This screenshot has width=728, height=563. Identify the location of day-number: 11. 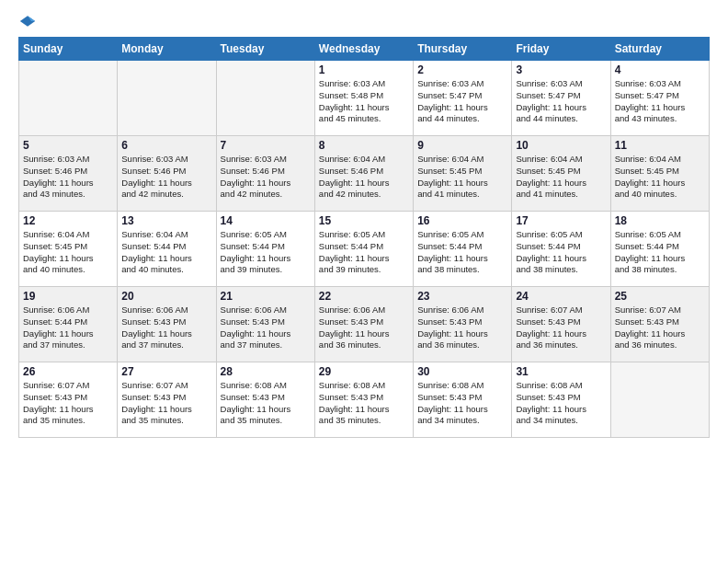
(660, 145).